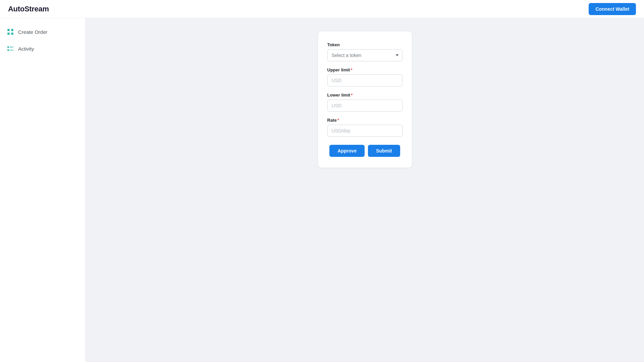  Describe the element at coordinates (384, 151) in the screenshot. I see `submit-button: Submit` at that location.